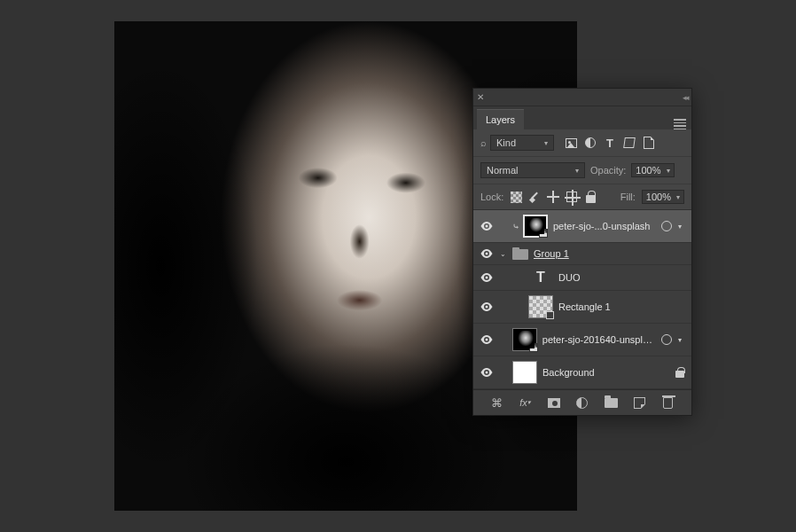 This screenshot has width=796, height=532. Describe the element at coordinates (553, 197) in the screenshot. I see `lock-position-icon` at that location.